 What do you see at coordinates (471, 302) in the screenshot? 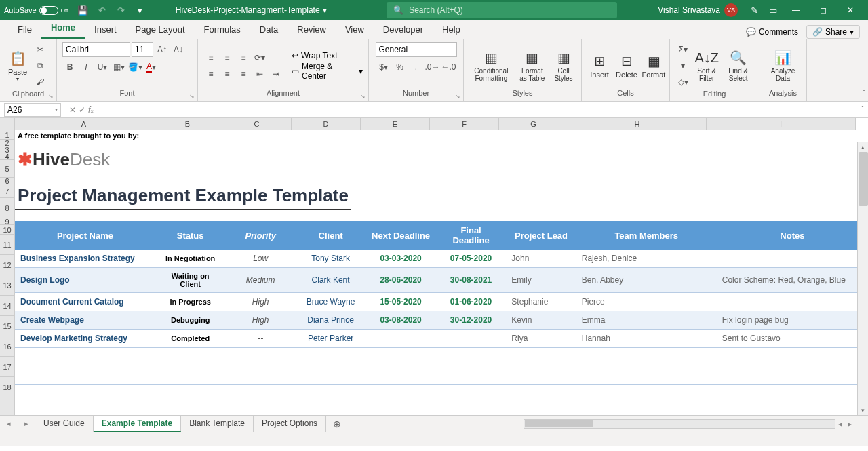
I see `cell-date: 01-06-2020` at bounding box center [471, 302].